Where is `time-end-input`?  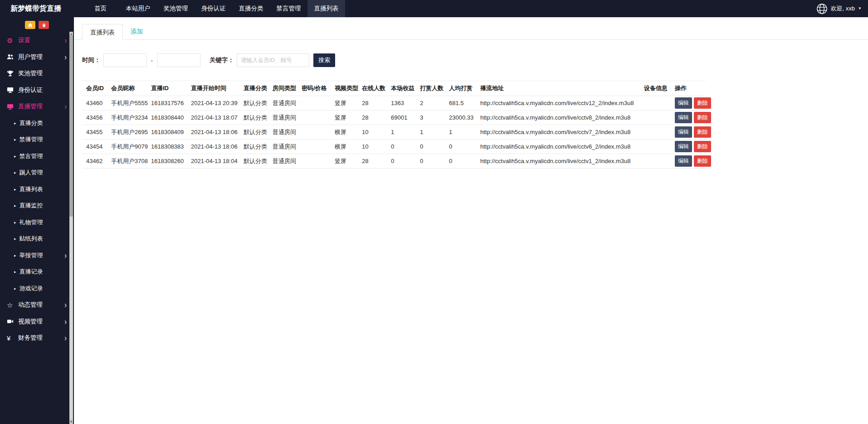
time-end-input is located at coordinates (179, 60).